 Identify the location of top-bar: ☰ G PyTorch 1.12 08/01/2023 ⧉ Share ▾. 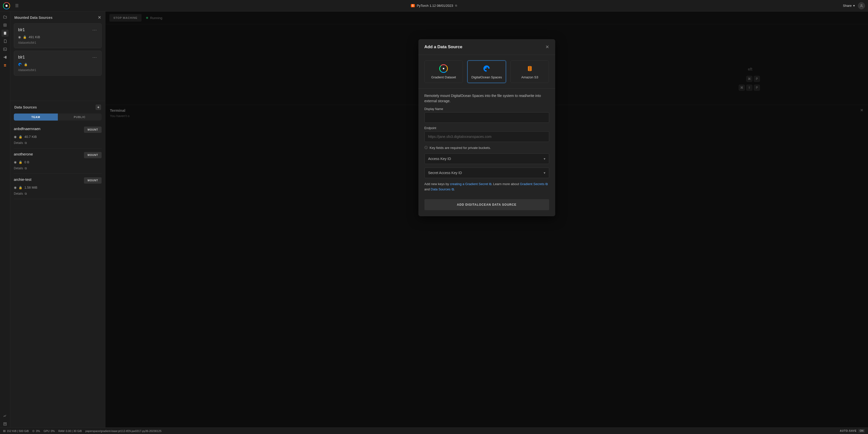
(434, 6).